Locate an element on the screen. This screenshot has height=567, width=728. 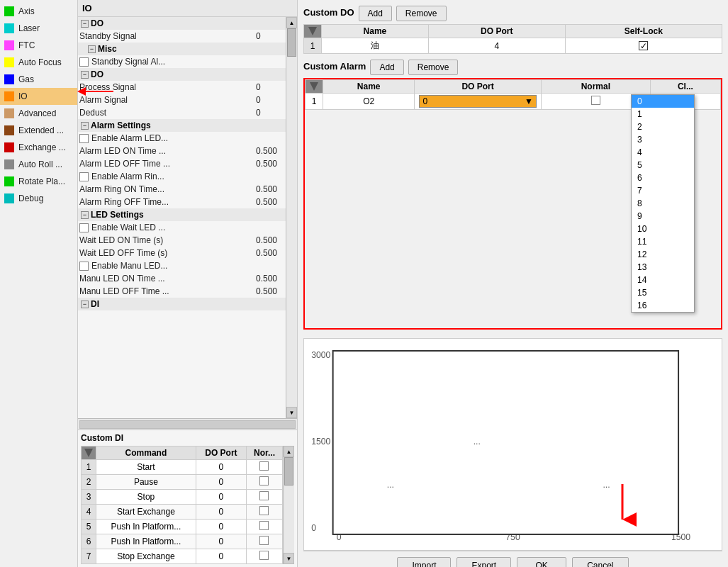
dropdown-option-11: 11 is located at coordinates (663, 242).